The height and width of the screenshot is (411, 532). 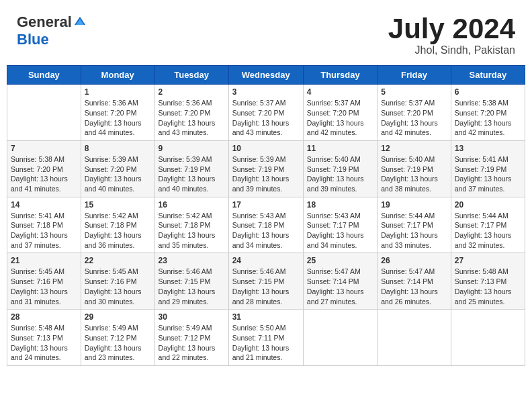 What do you see at coordinates (118, 353) in the screenshot?
I see `cell-info-line: Daylight: 13 hours and 23 minutes.` at bounding box center [118, 353].